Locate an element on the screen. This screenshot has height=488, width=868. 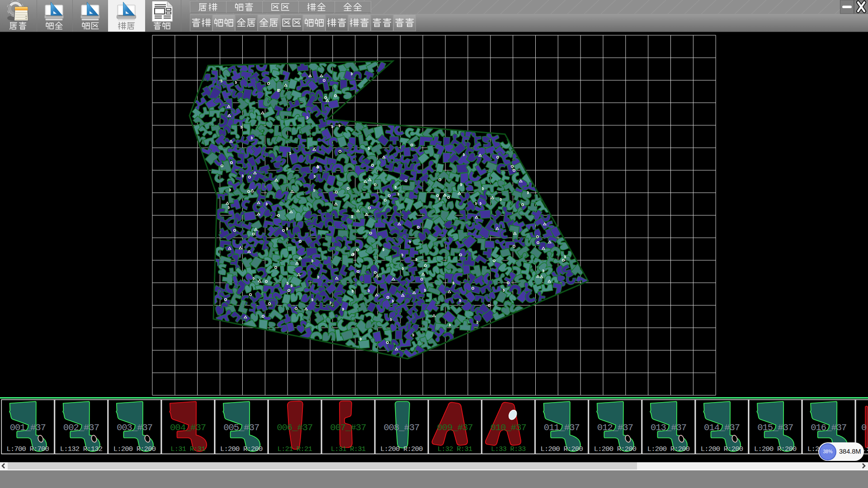
svg-text: 006_#37 is located at coordinates (295, 427).